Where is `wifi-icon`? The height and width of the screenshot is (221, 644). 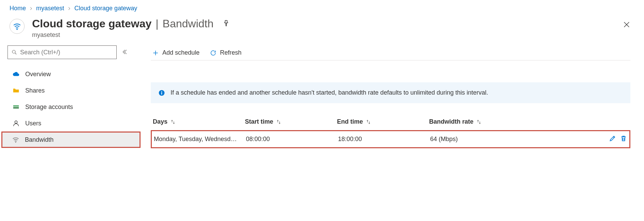
wifi-icon is located at coordinates (16, 140).